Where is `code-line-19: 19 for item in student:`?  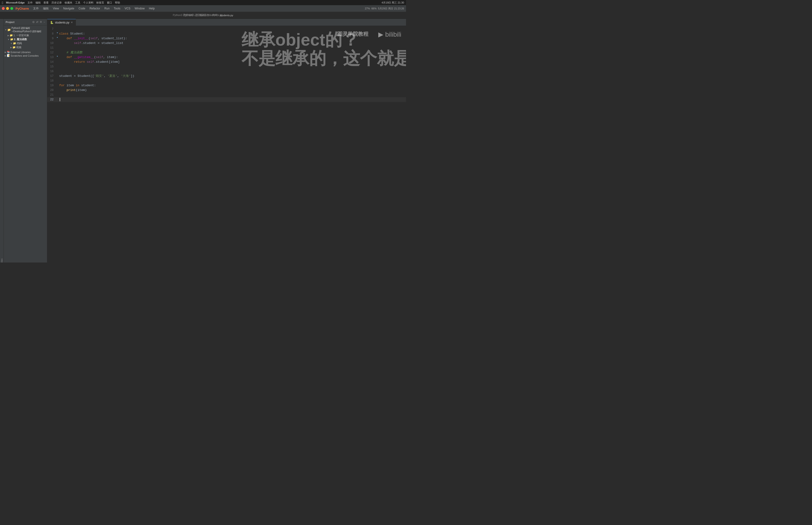 code-line-19: 19 for item in student: is located at coordinates (227, 86).